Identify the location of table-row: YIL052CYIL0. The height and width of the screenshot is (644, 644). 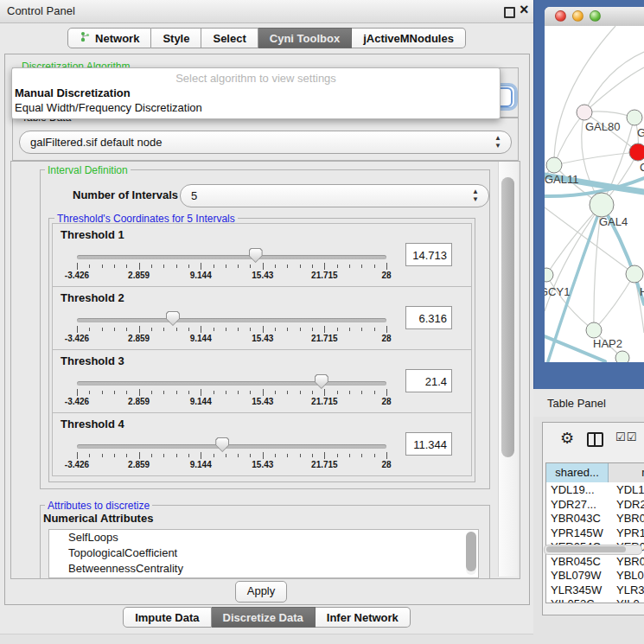
(595, 600).